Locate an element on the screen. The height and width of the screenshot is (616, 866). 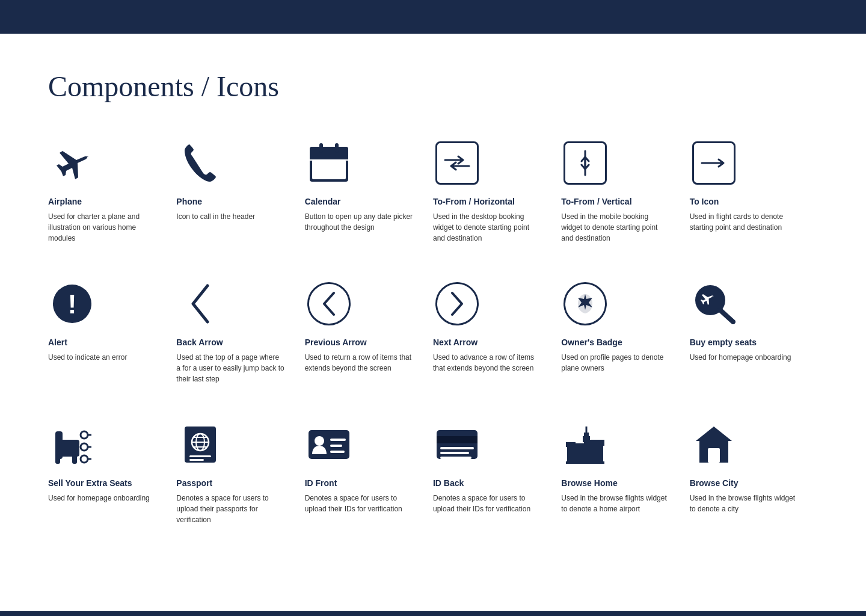
icon-item-passport: Passport Denotes a space for users to up… is located at coordinates (241, 473).